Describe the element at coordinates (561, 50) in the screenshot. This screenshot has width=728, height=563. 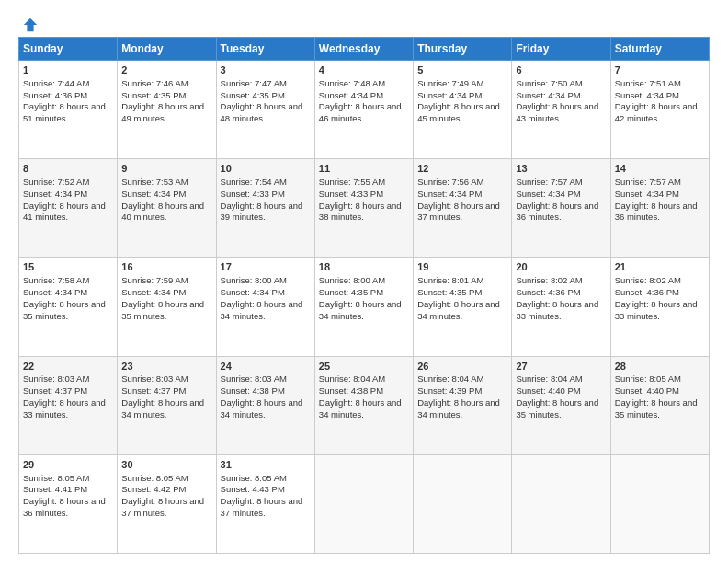
I see `weekday-header: Friday` at that location.